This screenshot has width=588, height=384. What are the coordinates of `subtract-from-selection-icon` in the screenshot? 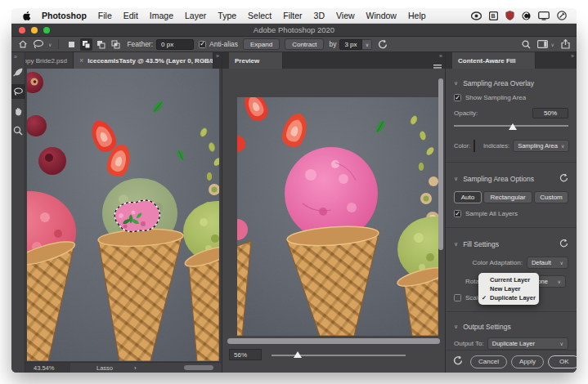 It's located at (101, 44).